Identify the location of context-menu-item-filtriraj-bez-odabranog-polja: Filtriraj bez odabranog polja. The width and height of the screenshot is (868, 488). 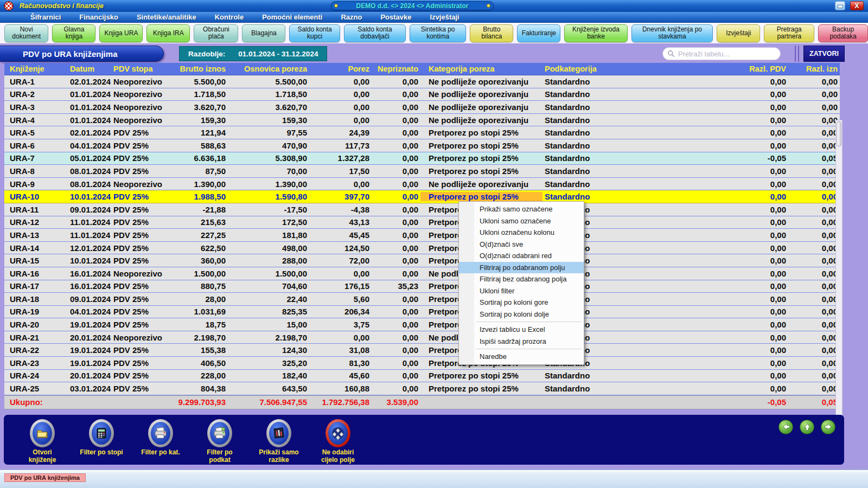
(521, 279).